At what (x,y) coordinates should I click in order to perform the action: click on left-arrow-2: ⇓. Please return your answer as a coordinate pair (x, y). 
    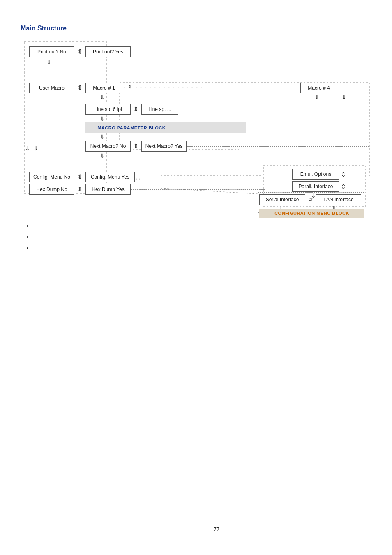
    Looking at the image, I should click on (36, 148).